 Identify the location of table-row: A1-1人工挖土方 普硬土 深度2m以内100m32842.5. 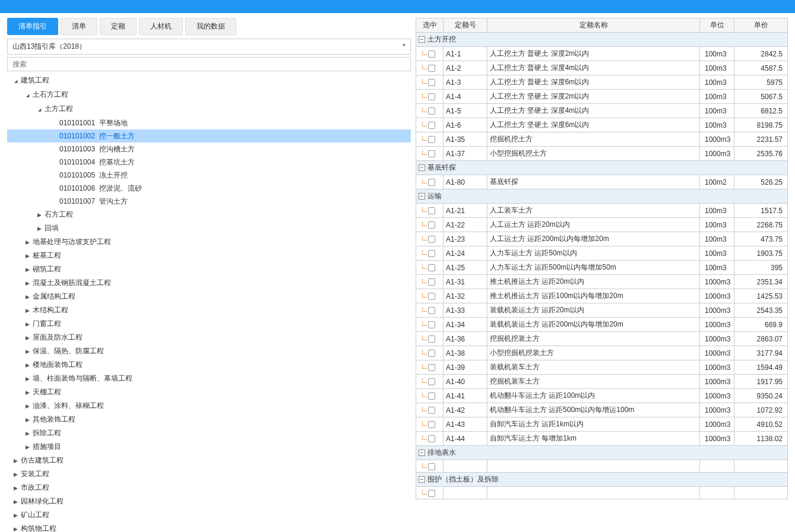
(602, 54).